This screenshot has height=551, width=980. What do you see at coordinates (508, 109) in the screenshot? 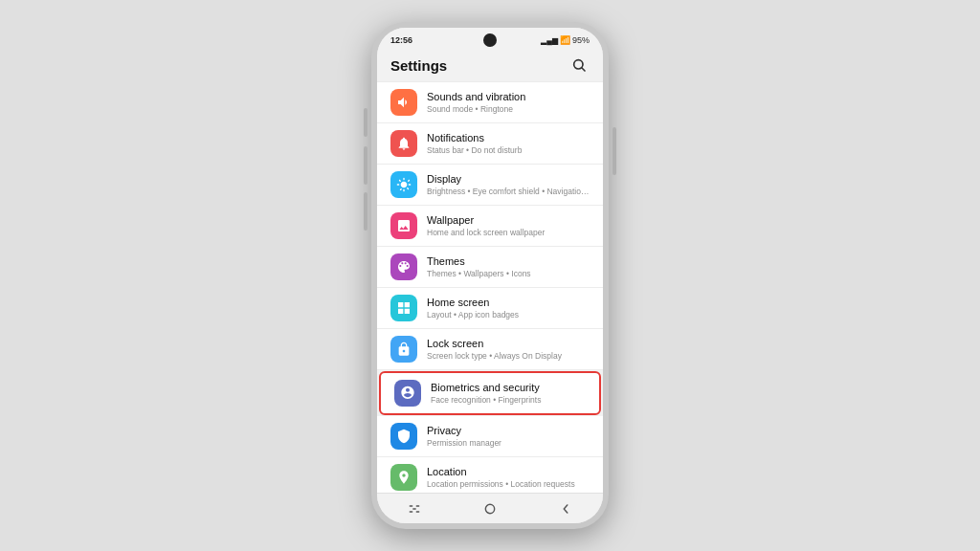
I see `sounds-subtitle: Sound mode • Ringtone` at bounding box center [508, 109].